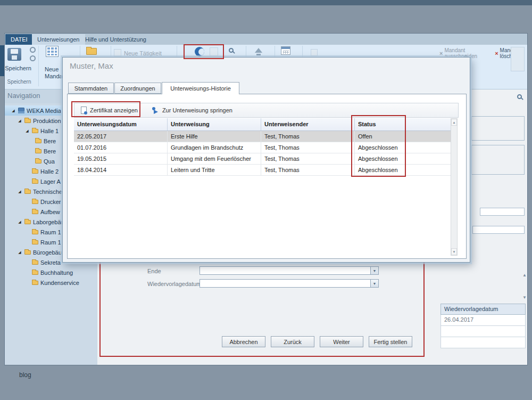  I want to click on tab-hilfe: Hilfe und Unterstützung, so click(116, 39).